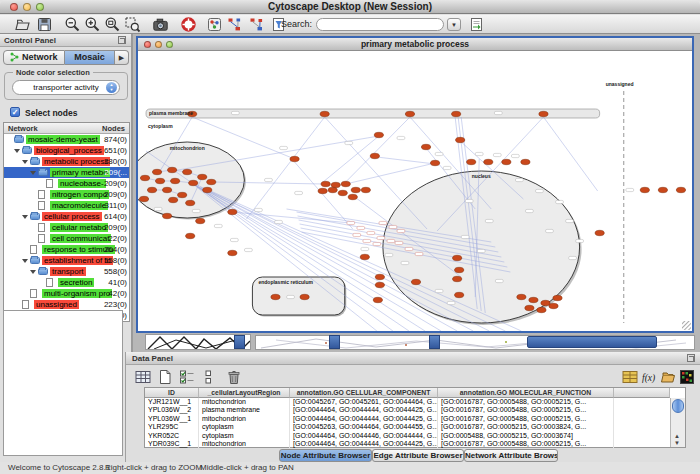  I want to click on scroll-down-icon: ▼, so click(677, 443).